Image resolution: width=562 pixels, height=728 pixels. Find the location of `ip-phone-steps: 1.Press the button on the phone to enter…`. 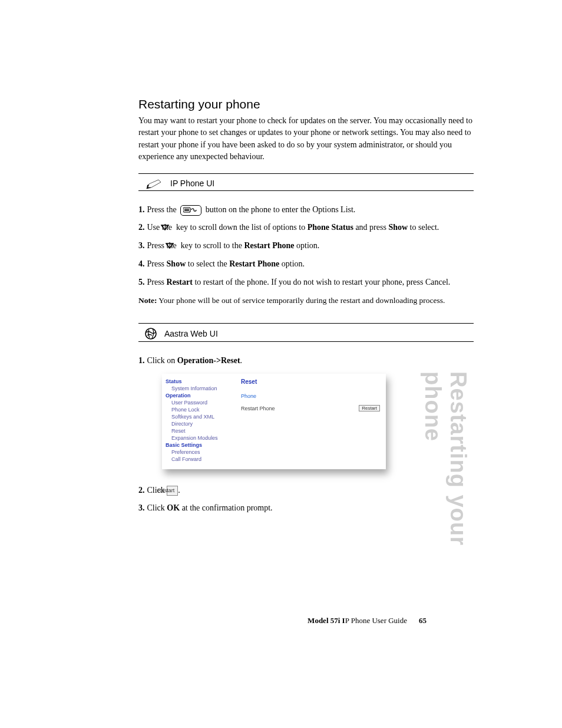

ip-phone-steps: 1.Press the button on the phone to enter… is located at coordinates (306, 246).